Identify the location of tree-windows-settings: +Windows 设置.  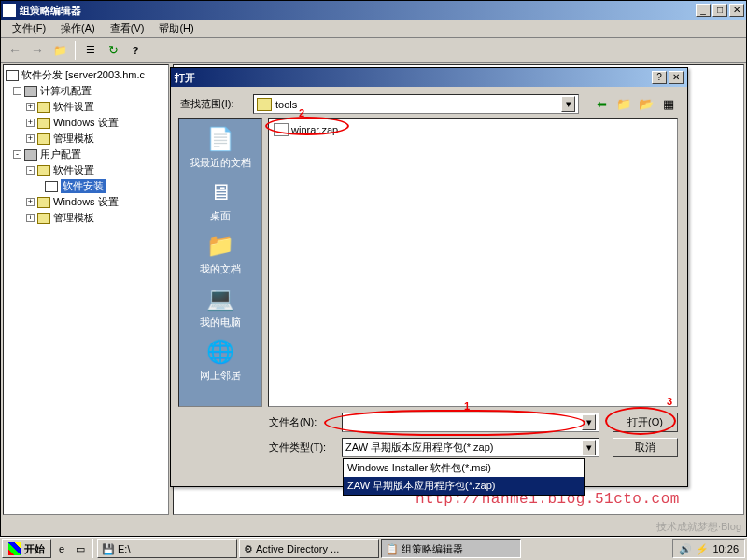
(86, 123).